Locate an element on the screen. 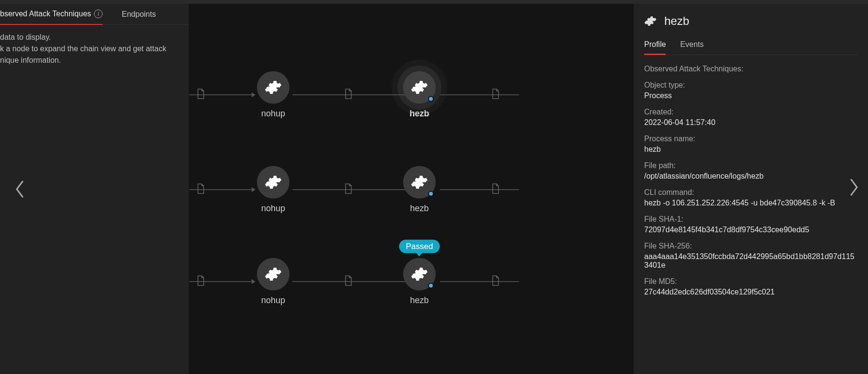  empty-message-line: nique information. is located at coordinates (94, 60).